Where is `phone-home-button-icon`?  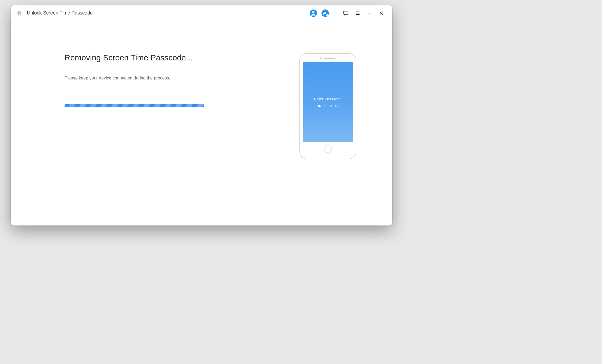
phone-home-button-icon is located at coordinates (328, 149).